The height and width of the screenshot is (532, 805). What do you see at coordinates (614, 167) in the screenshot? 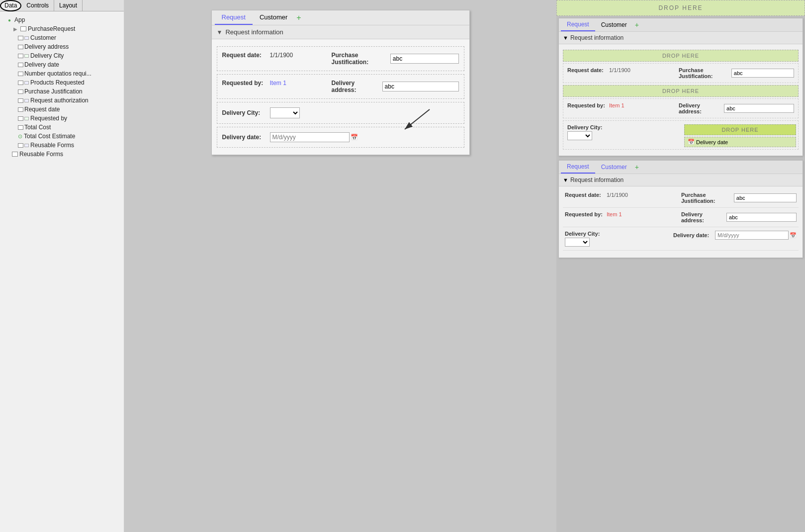
I see `preview-bottom-tab-customer: Customer` at bounding box center [614, 167].